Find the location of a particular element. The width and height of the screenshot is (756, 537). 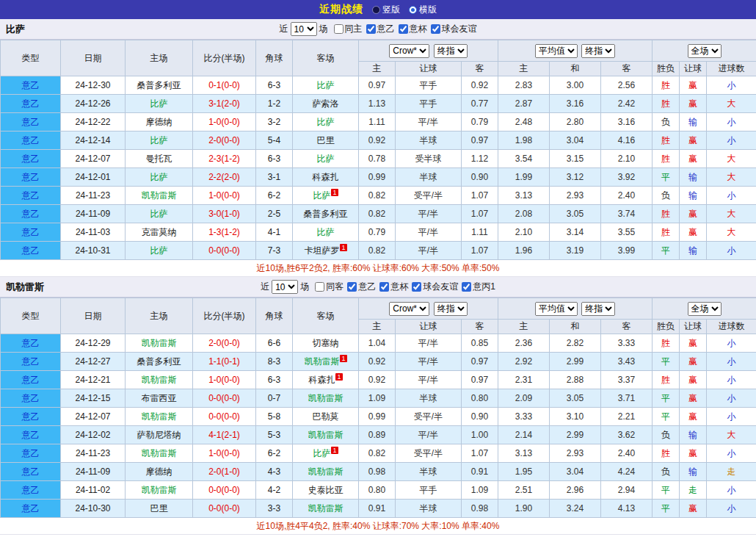

subcol-outcome: 胜负 is located at coordinates (666, 69).